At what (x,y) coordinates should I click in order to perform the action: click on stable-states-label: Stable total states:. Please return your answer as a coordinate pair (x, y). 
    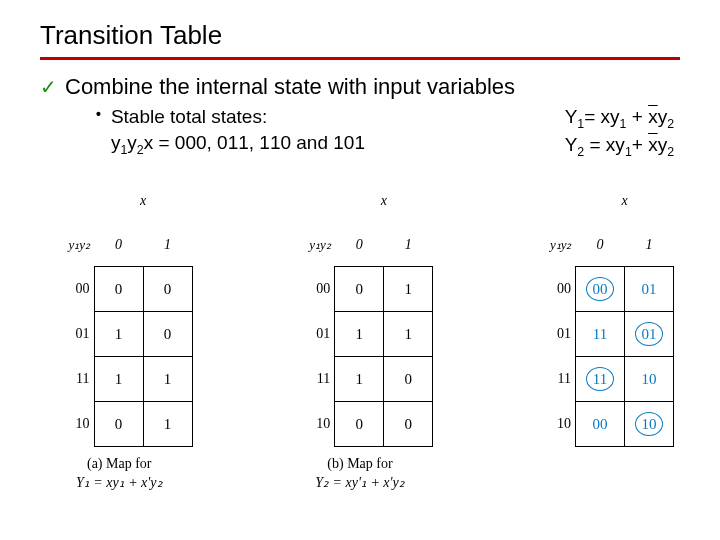
    Looking at the image, I should click on (338, 117).